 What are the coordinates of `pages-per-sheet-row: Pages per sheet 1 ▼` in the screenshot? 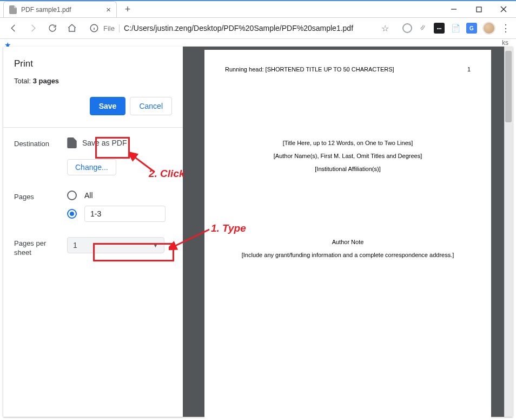 It's located at (93, 247).